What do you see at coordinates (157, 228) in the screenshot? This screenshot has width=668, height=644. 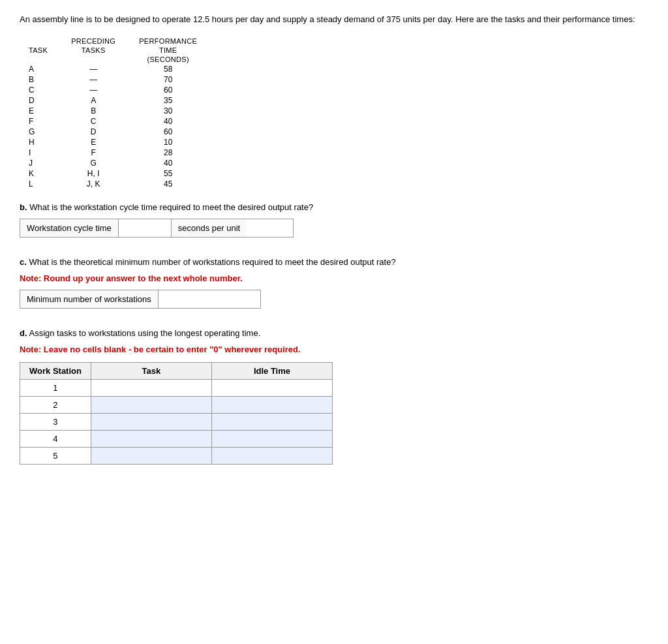 I see `cycle-time-row: Workstation cycle time seconds per unit` at bounding box center [157, 228].